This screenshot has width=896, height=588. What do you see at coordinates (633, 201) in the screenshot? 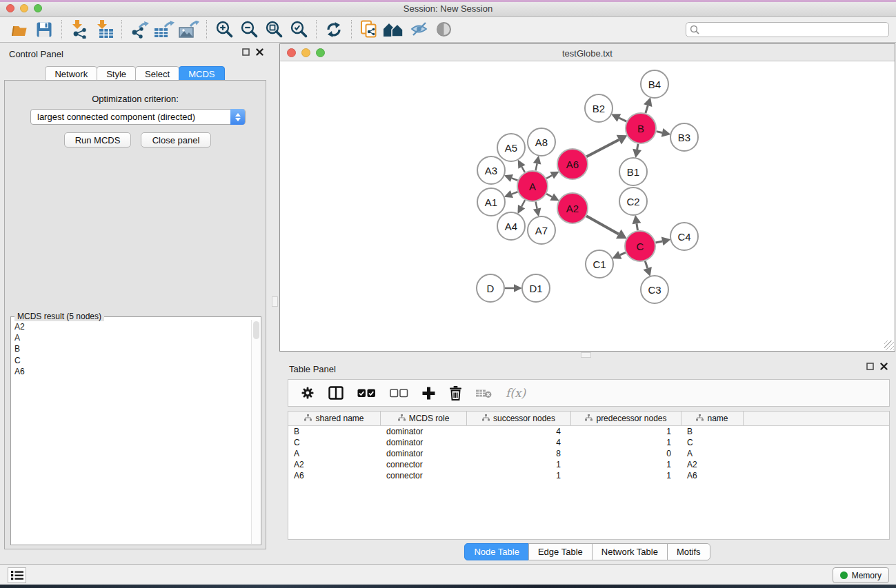
I see `graph-node-C2: C2` at bounding box center [633, 201].